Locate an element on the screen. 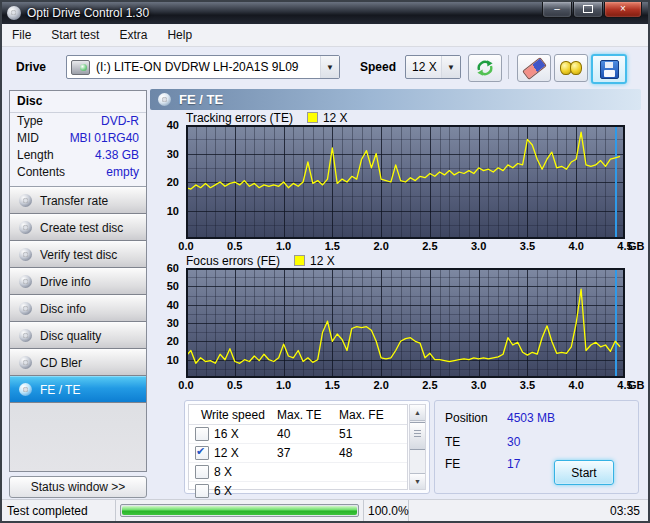 The width and height of the screenshot is (650, 523). disc-tools-button is located at coordinates (571, 68).